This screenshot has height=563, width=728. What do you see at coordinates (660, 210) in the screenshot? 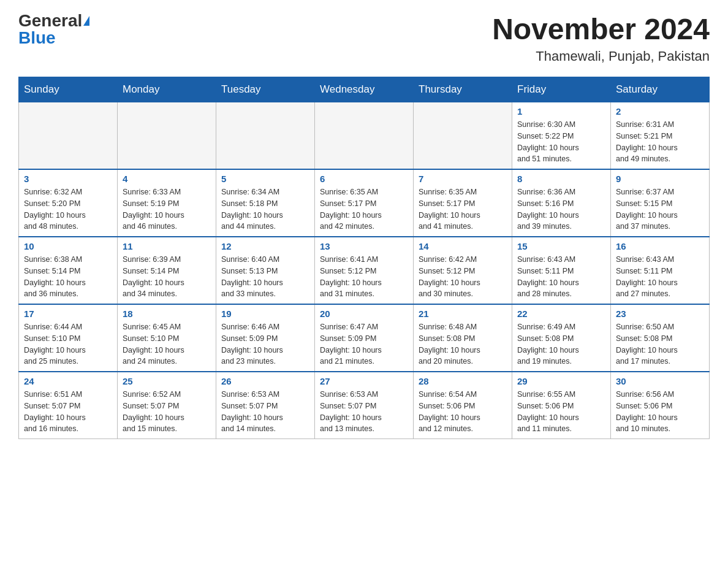
I see `day-info: Sunrise: 6:37 AM Sunset: 5:15 PM Dayligh…` at bounding box center [660, 210].